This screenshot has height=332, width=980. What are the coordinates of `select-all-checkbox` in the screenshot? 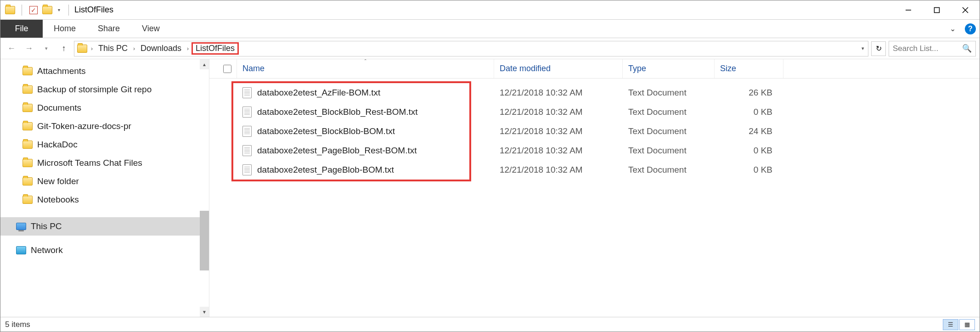 It's located at (227, 69).